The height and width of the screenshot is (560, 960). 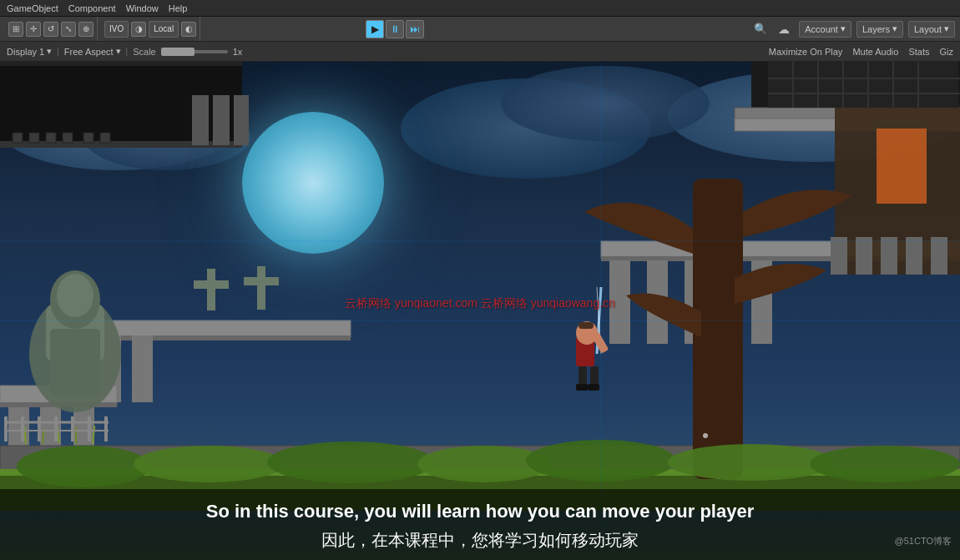 What do you see at coordinates (415, 29) in the screenshot?
I see `step-button: ⏭` at bounding box center [415, 29].